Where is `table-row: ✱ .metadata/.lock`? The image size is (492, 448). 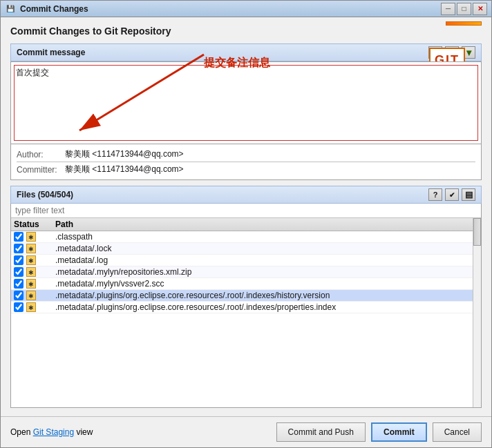
table-row: ✱ .metadata/.lock is located at coordinates (242, 249).